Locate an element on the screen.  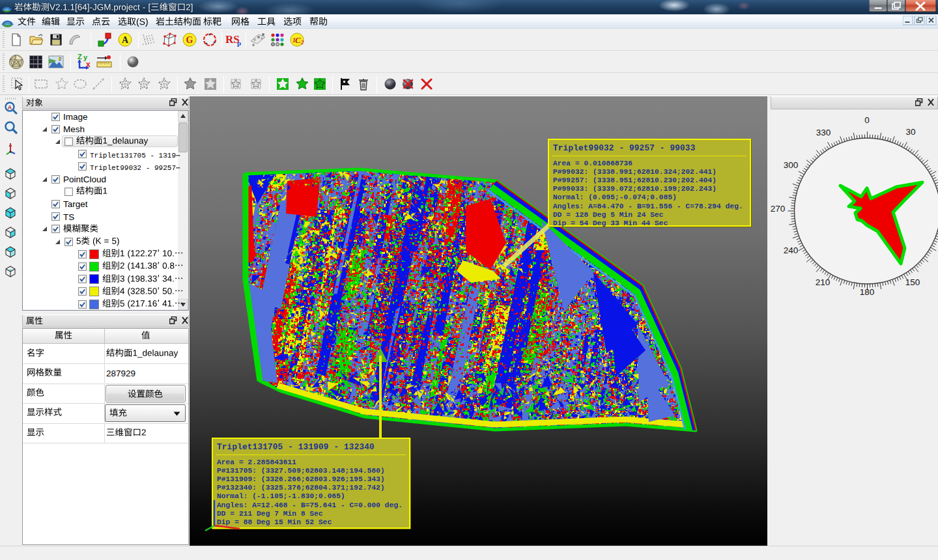
svg-text: Z is located at coordinates (79, 57).